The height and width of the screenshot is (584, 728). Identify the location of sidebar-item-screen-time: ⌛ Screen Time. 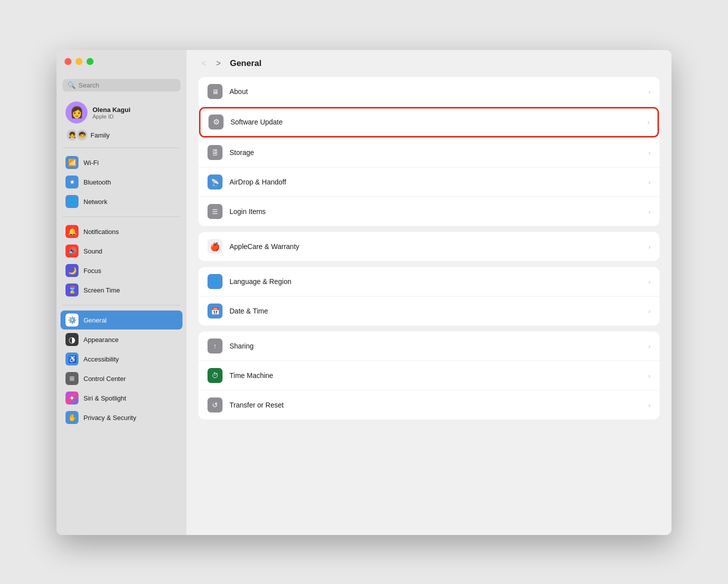
(122, 290).